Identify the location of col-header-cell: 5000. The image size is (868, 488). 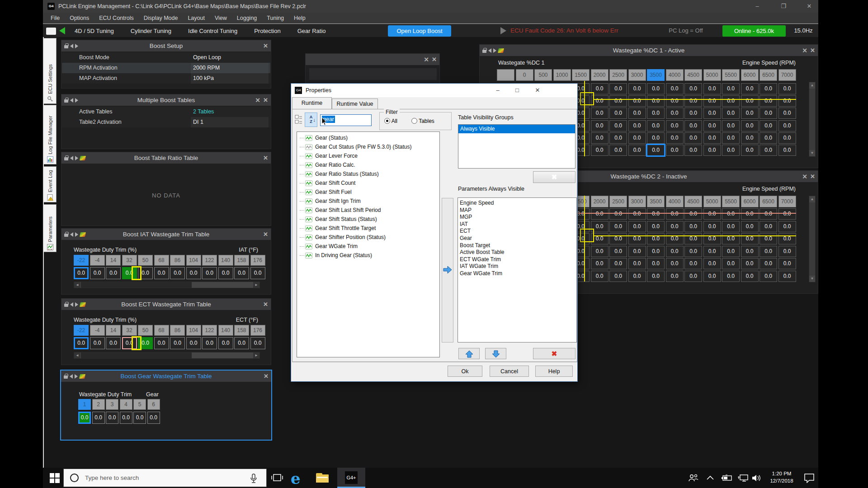
(712, 202).